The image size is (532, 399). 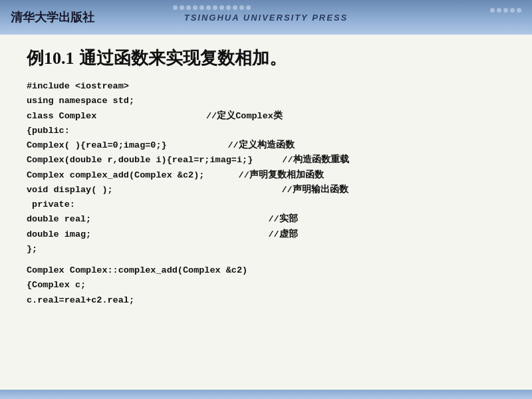 What do you see at coordinates (78, 86) in the screenshot?
I see `code-text: #include <iostream>` at bounding box center [78, 86].